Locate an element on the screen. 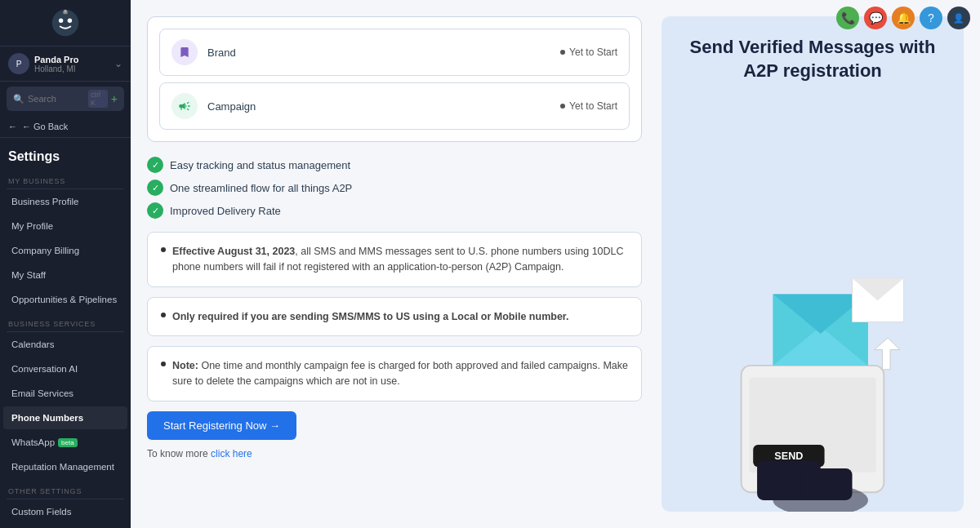  brand-card: Brand Yet to Start is located at coordinates (394, 52).